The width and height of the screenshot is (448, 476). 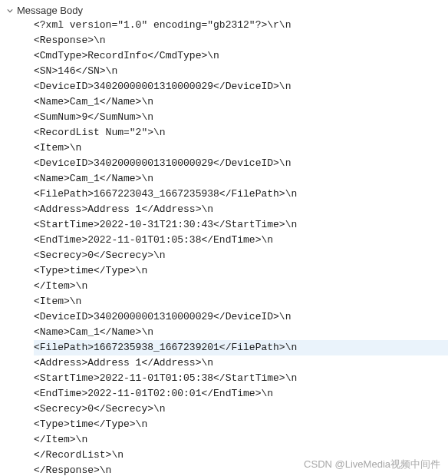 I want to click on body-line: </Response>\n, so click(x=241, y=470).